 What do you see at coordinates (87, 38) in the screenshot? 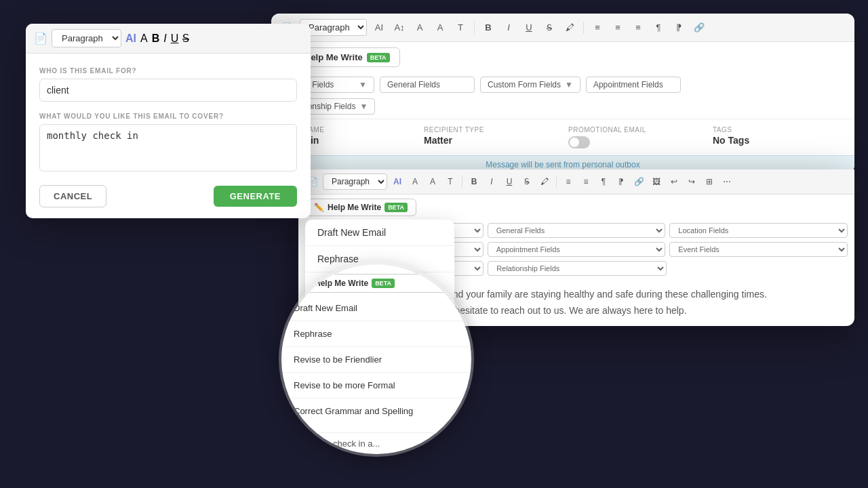
I see `hmw-paragraph-select: Paragraph` at bounding box center [87, 38].